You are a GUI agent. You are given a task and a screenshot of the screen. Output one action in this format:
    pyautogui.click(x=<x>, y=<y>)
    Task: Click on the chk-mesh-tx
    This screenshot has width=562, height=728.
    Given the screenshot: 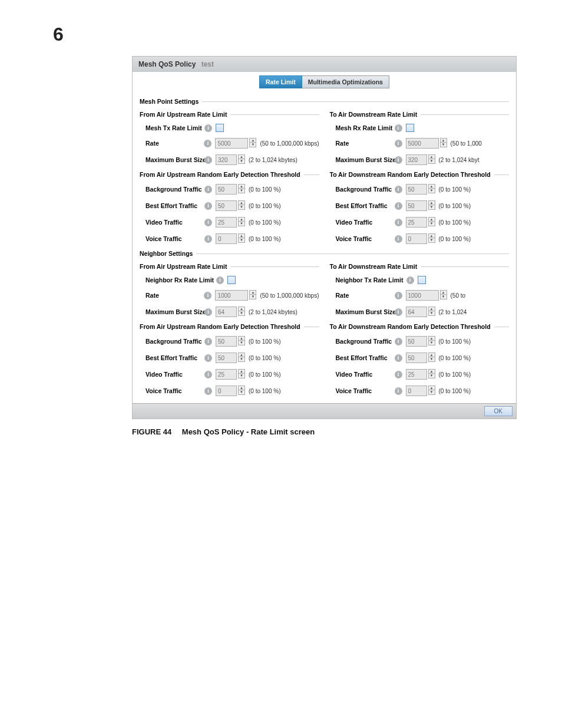 What is the action you would take?
    pyautogui.click(x=220, y=128)
    